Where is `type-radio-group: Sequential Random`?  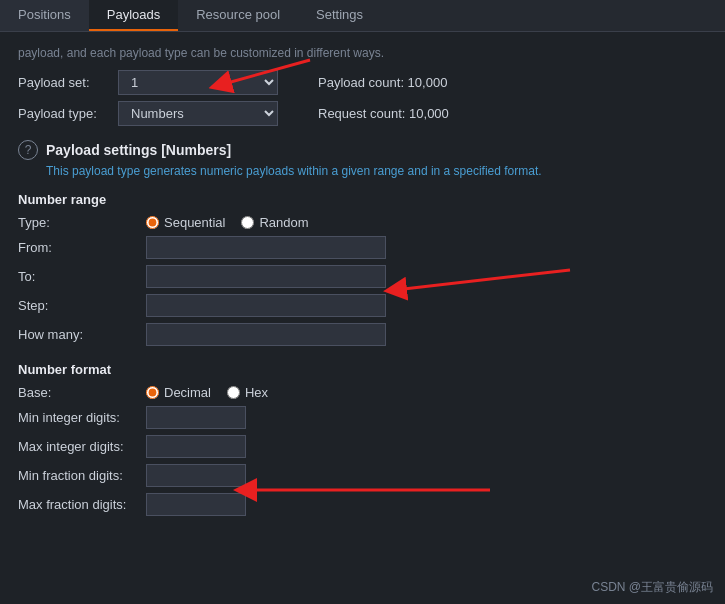 type-radio-group: Sequential Random is located at coordinates (228, 222).